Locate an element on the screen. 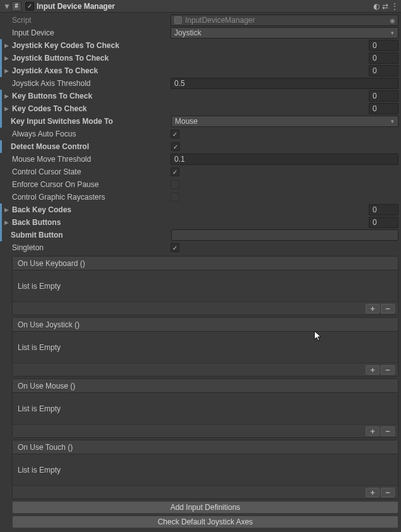  row-joystick-key-codes: ▶ Joystick Key Codes To Check 0 is located at coordinates (201, 45).